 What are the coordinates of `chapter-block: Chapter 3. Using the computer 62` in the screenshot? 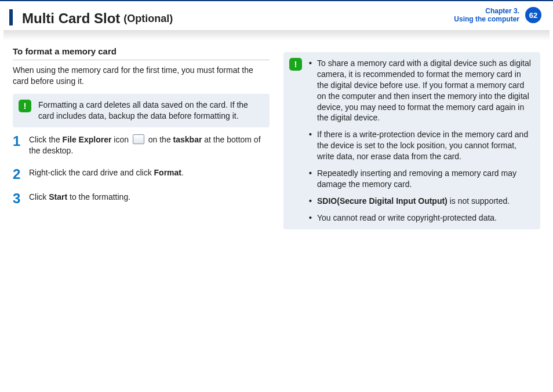 It's located at (497, 15).